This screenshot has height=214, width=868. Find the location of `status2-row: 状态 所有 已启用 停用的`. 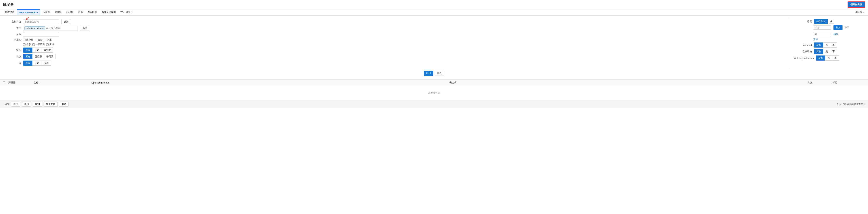

status2-row: 状态 所有 已启用 停用的 is located at coordinates (395, 57).